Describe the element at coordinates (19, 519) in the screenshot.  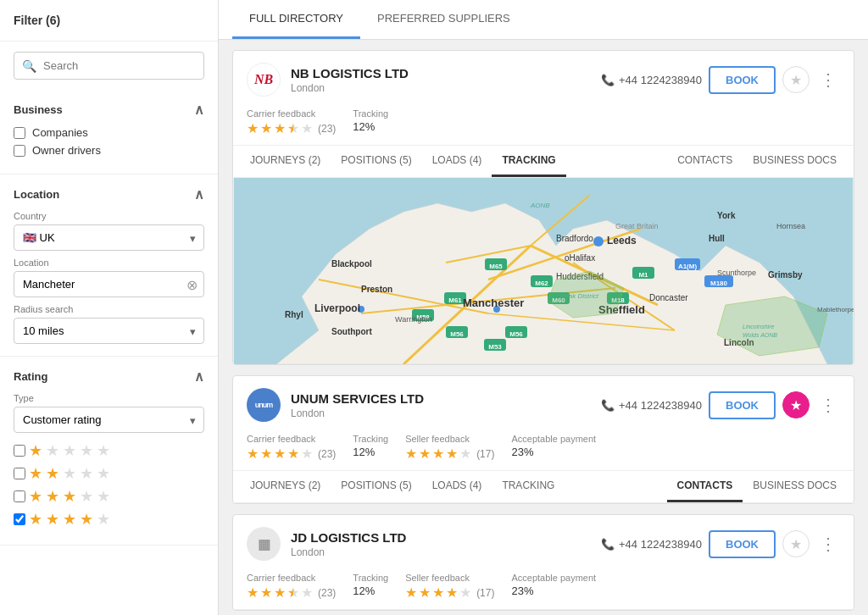
I see `star-4-checkbox` at that location.